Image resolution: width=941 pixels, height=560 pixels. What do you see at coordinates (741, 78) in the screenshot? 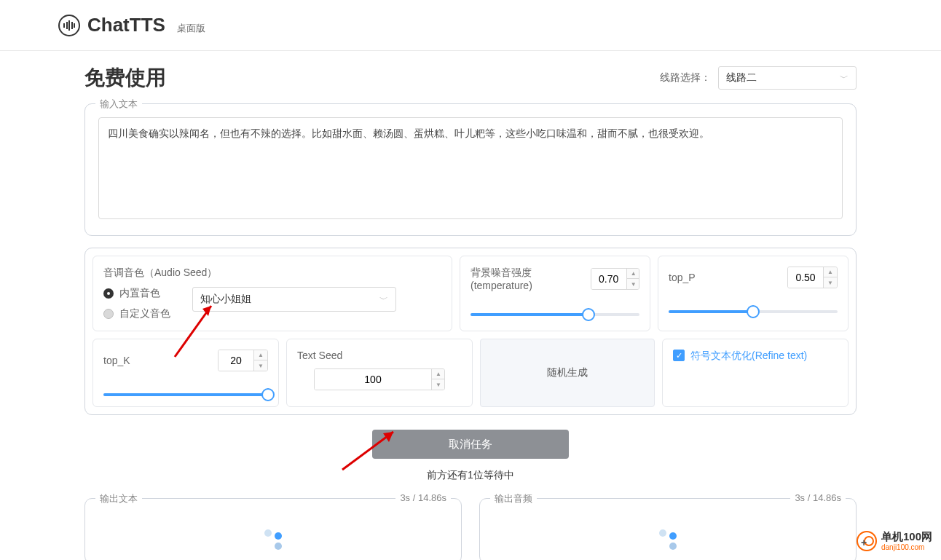
I see `route-select-value: 线路二` at bounding box center [741, 78].